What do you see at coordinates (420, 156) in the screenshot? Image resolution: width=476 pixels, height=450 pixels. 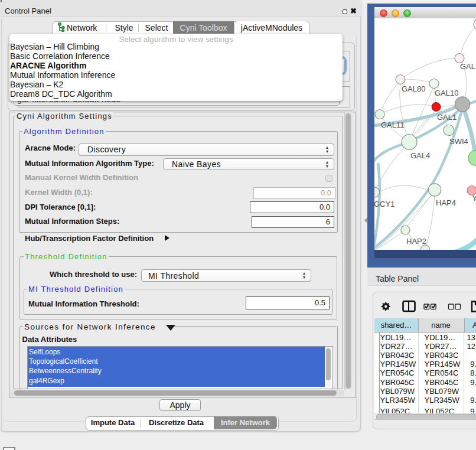 I see `svg-text: GAL4` at bounding box center [420, 156].